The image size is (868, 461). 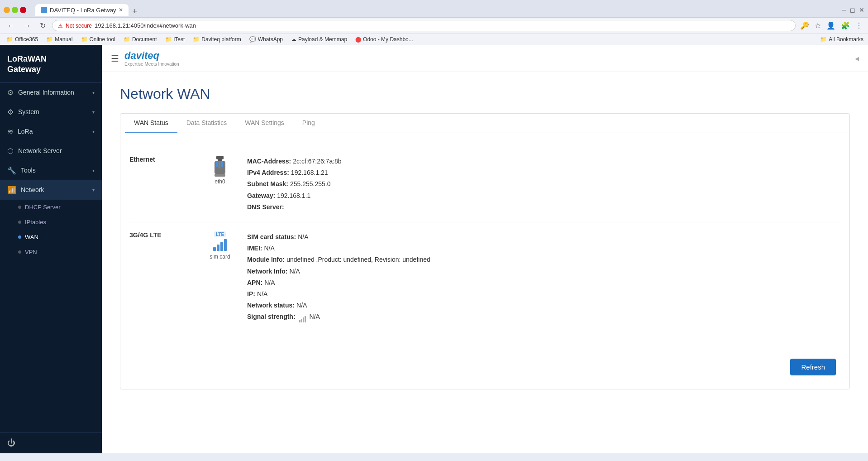 What do you see at coordinates (859, 25) in the screenshot?
I see `more-btn: ⋮` at bounding box center [859, 25].